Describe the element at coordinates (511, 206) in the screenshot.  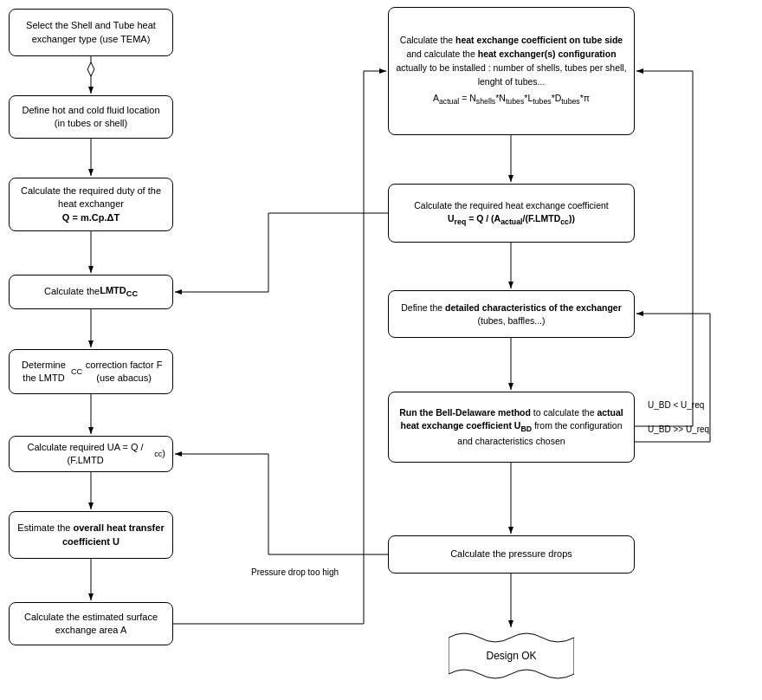
I see `rbox-ureq-text: Calculate the required heat exchange coe…` at that location.